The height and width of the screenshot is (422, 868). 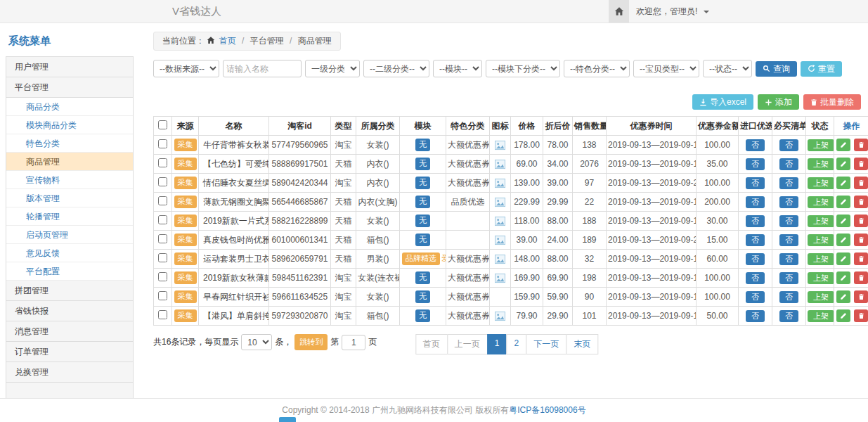 What do you see at coordinates (70, 180) in the screenshot?
I see `sidebar-item-promo-materials: 宣传物料` at bounding box center [70, 180].